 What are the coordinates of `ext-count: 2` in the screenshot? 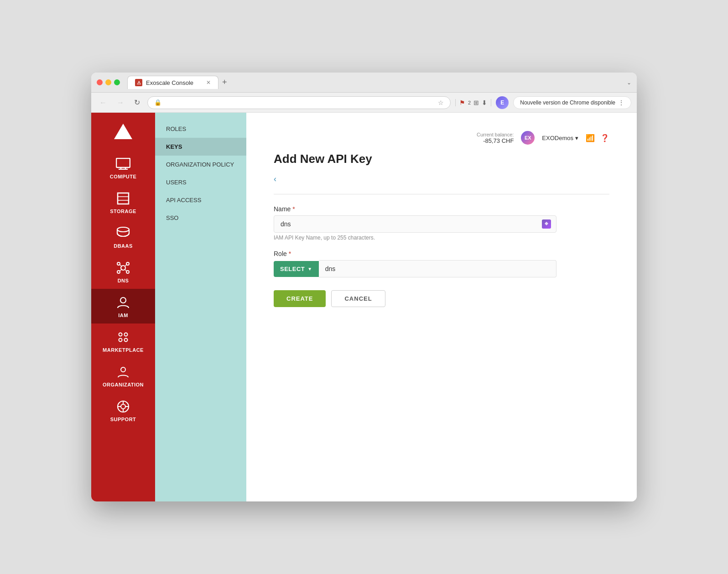 It's located at (469, 103).